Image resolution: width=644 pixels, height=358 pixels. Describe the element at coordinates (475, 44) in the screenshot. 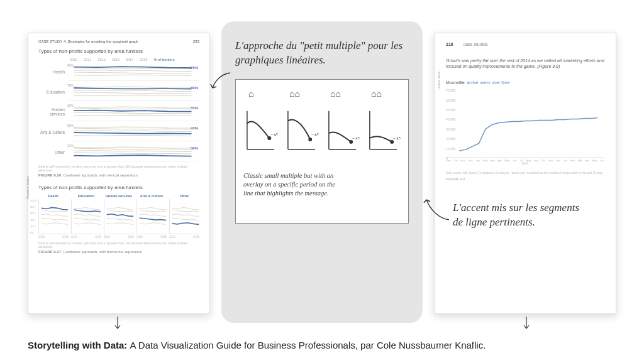

I see `section-kicker: case studies` at that location.